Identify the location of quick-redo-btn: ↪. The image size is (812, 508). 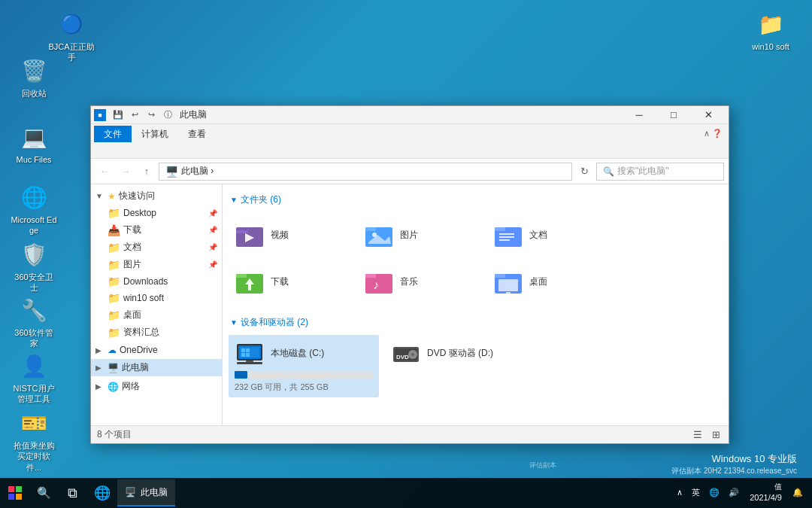
(151, 115).